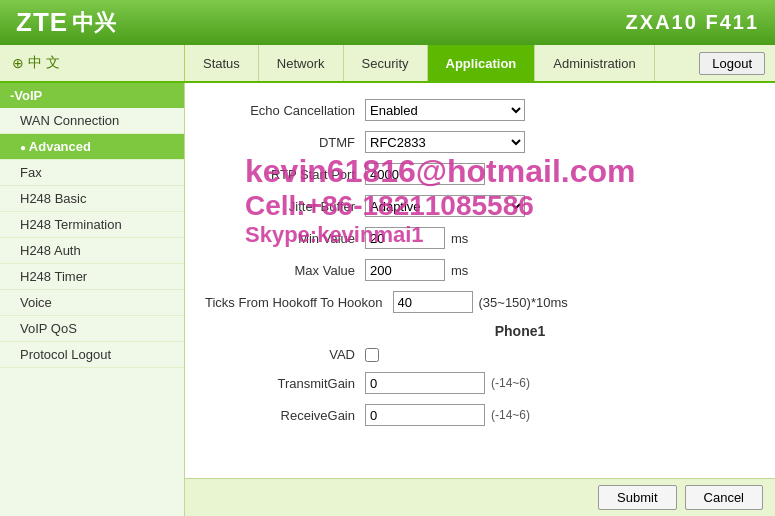 The height and width of the screenshot is (516, 775). Describe the element at coordinates (92, 96) in the screenshot. I see `sidebar-section-voip: -VoIP` at that location.